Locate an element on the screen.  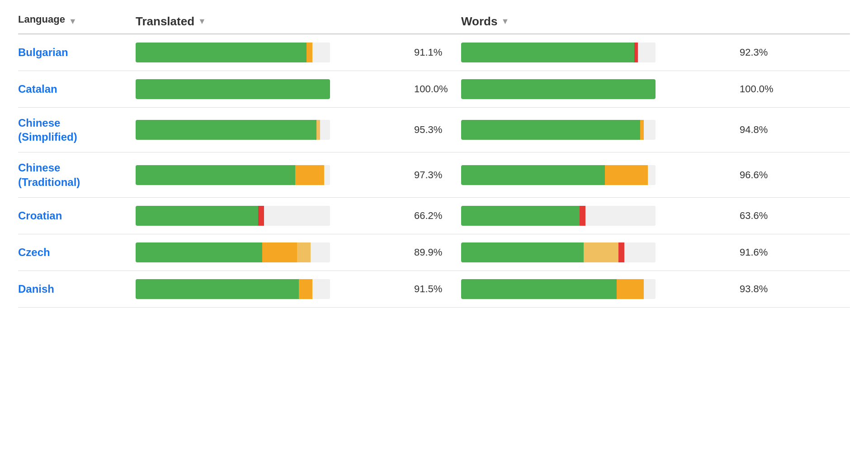
translated-percentage: 66.2% is located at coordinates (434, 216).